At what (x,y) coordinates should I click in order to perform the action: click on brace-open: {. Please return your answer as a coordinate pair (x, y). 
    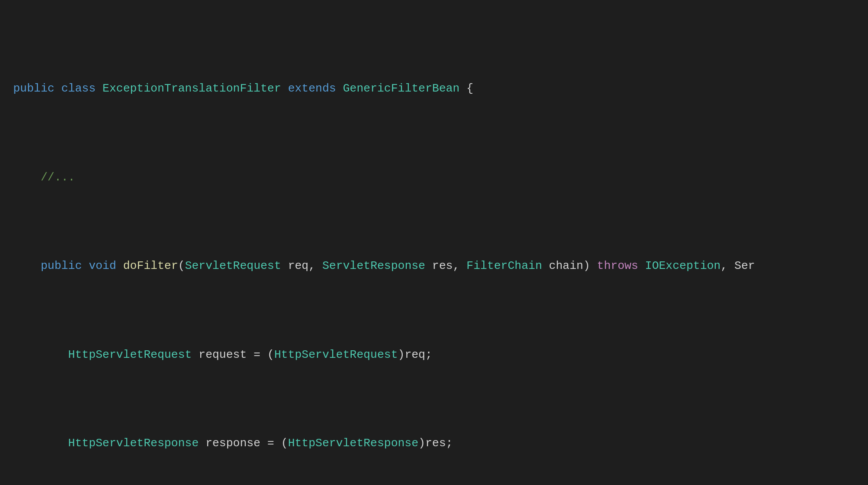
    Looking at the image, I should click on (470, 88).